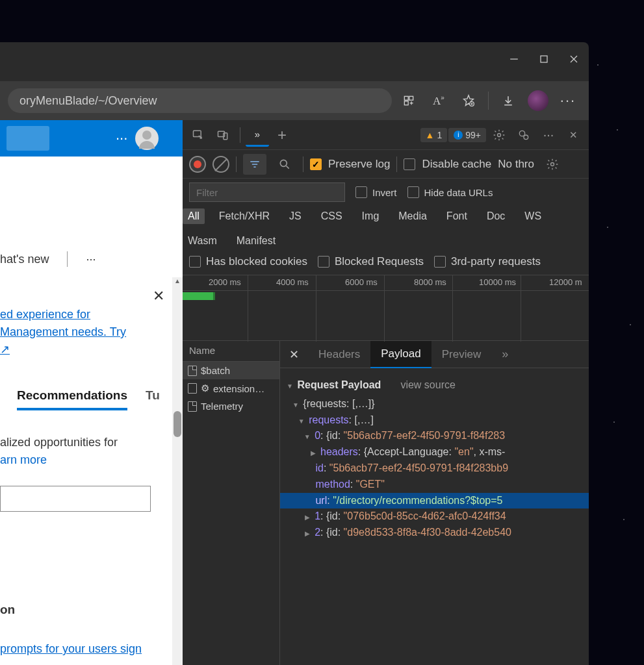 The image size is (644, 665). What do you see at coordinates (285, 164) in the screenshot?
I see `search-icon` at bounding box center [285, 164].